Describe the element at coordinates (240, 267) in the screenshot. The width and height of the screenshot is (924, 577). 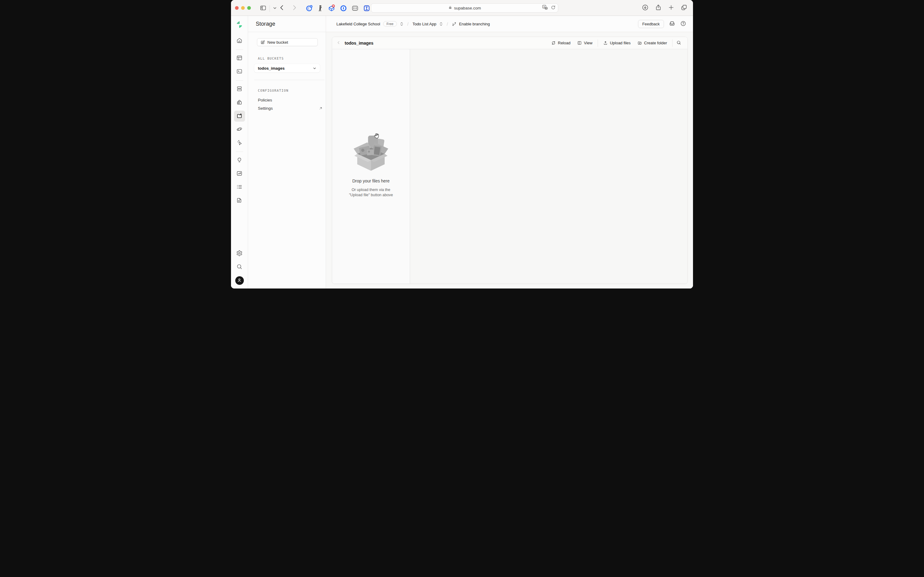
I see `rail-item-search` at that location.